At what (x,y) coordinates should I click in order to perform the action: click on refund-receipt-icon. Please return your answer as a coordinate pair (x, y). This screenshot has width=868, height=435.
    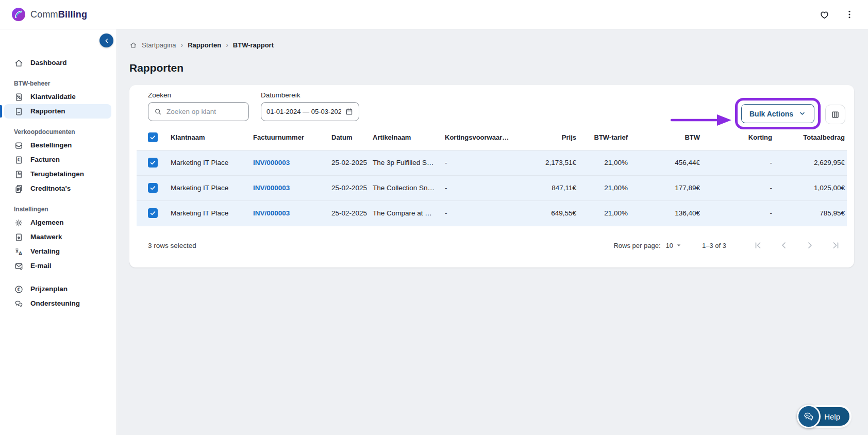
    Looking at the image, I should click on (19, 174).